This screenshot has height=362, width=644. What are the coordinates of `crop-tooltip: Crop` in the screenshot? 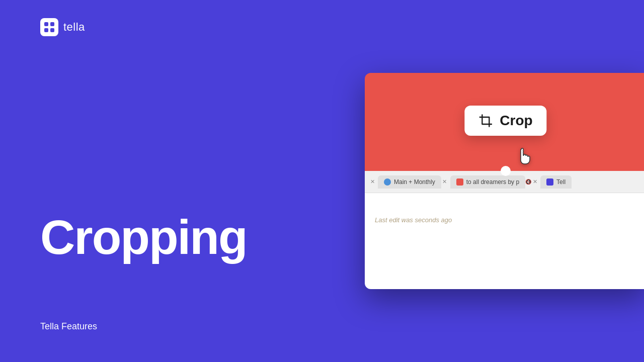 It's located at (505, 121).